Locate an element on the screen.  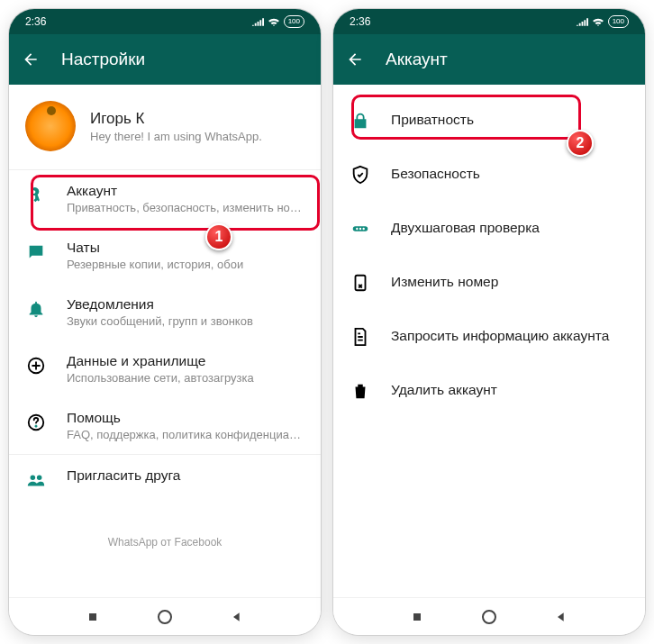
settings-item-help: Помощь FAQ, поддержка, политика конфиден… is located at coordinates (165, 425).